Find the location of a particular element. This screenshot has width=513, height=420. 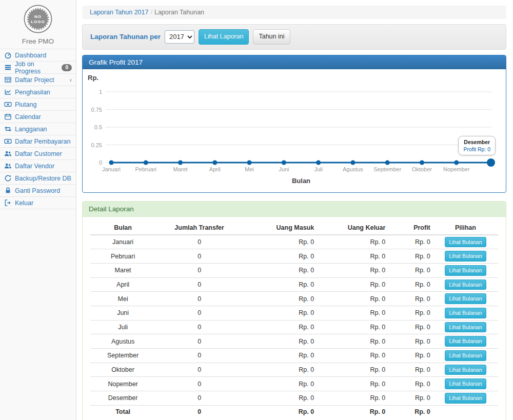

money-icon is located at coordinates (8, 105).